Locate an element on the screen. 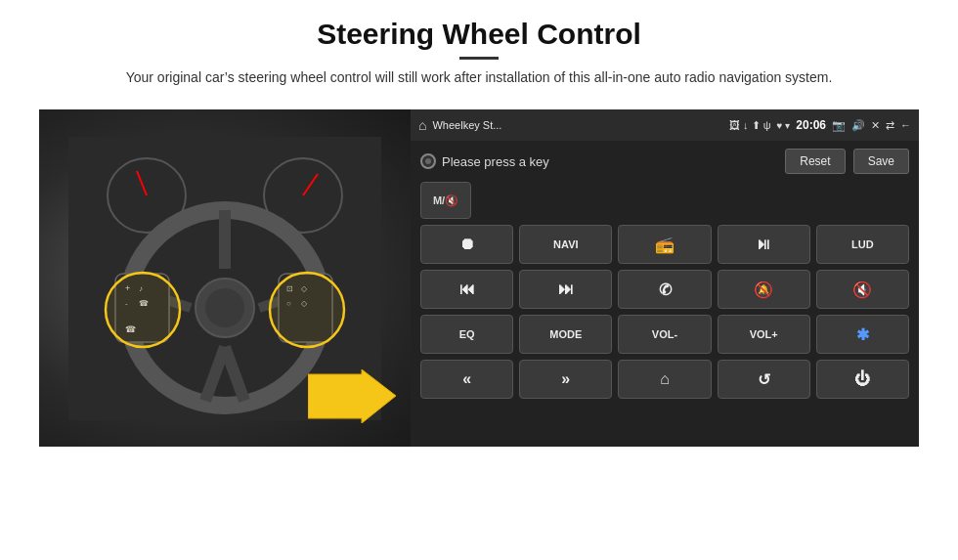 The height and width of the screenshot is (560, 958). status-time: 20:06 is located at coordinates (811, 125).